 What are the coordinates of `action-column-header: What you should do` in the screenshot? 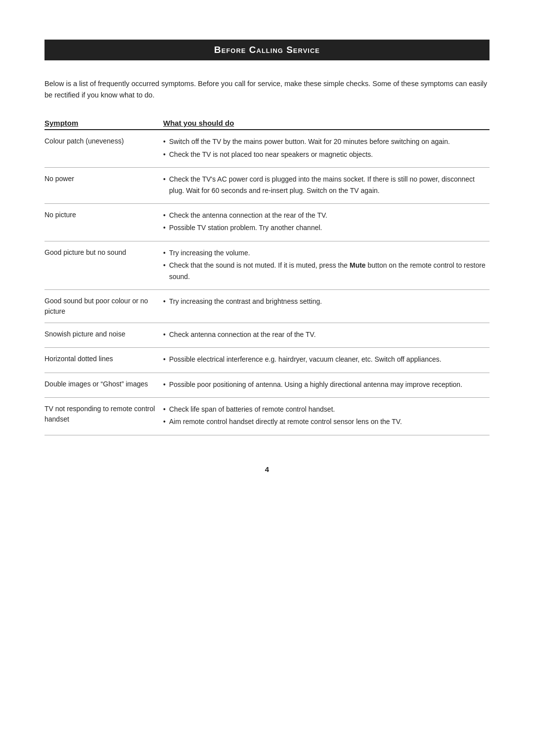 It's located at (326, 123).